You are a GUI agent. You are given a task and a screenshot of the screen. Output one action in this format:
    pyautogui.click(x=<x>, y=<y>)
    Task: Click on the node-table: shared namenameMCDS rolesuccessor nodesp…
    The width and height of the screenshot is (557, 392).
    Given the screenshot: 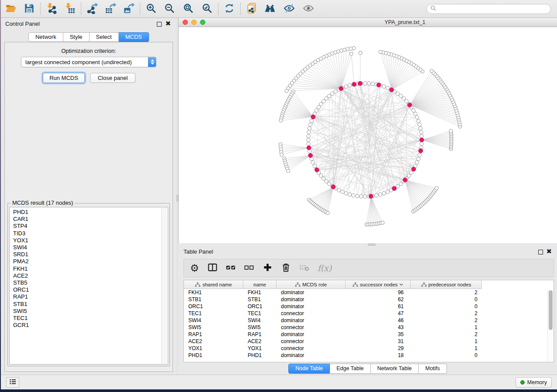 What is the action you would take?
    pyautogui.click(x=369, y=321)
    